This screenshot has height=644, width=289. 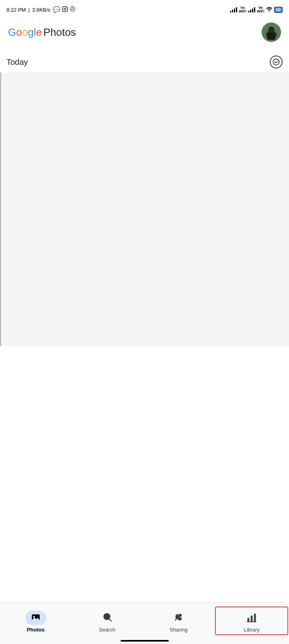 I want to click on logo-o2: o, so click(x=25, y=32).